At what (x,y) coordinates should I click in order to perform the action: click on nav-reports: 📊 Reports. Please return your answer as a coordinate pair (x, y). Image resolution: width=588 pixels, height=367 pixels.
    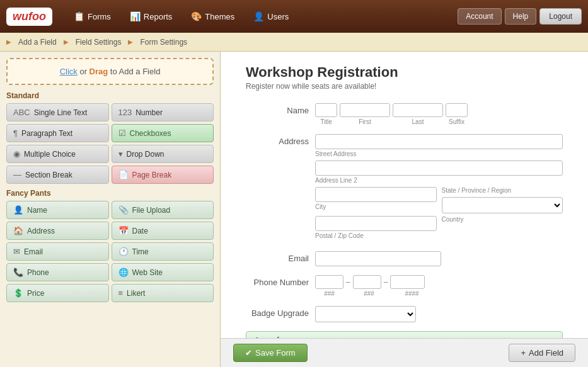
    Looking at the image, I should click on (151, 16).